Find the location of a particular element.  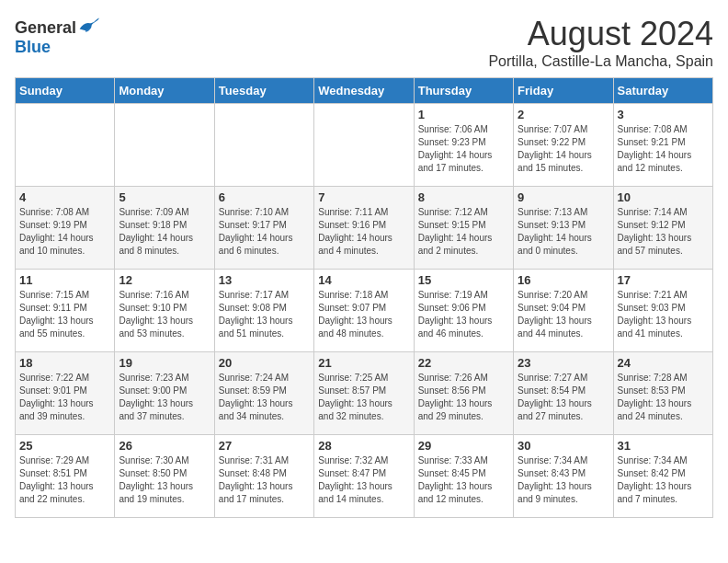

day-number: 4 is located at coordinates (64, 197).